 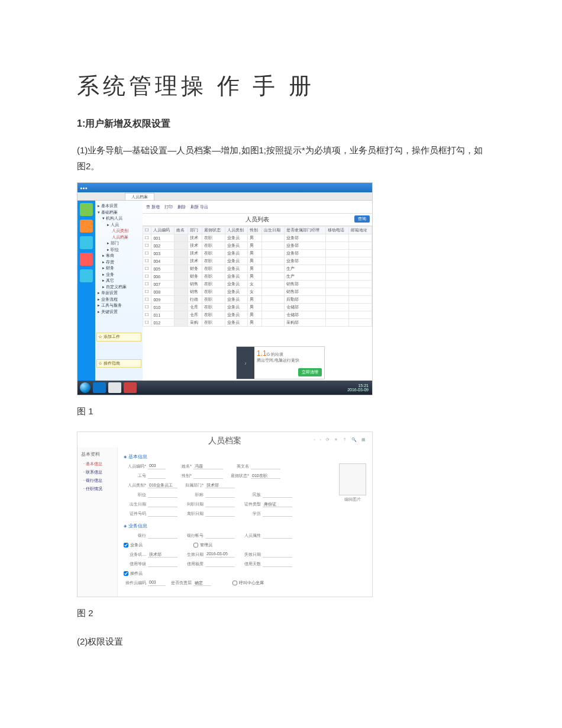 What do you see at coordinates (281, 158) in the screenshot?
I see `paragraph-1: (1)业务导航—基础设置—人员档案—增加,如图1;按照提示*为必填项，业务员框打…` at bounding box center [281, 158].